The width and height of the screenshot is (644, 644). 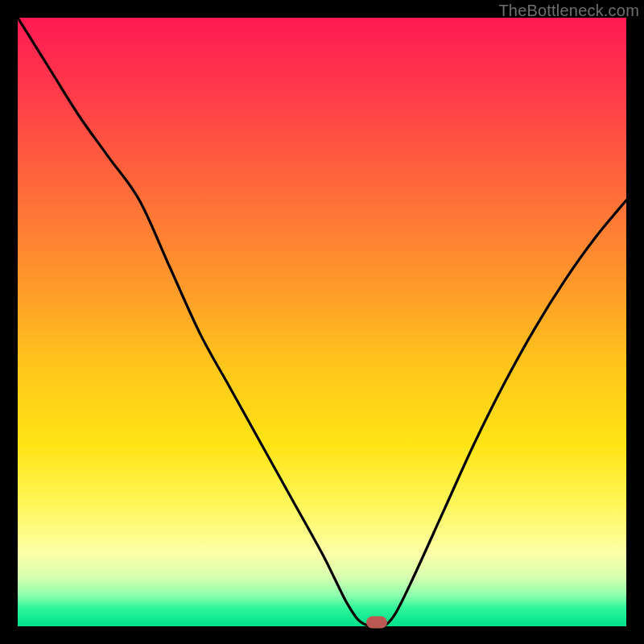 I want to click on optimal-point-marker, so click(x=377, y=623).